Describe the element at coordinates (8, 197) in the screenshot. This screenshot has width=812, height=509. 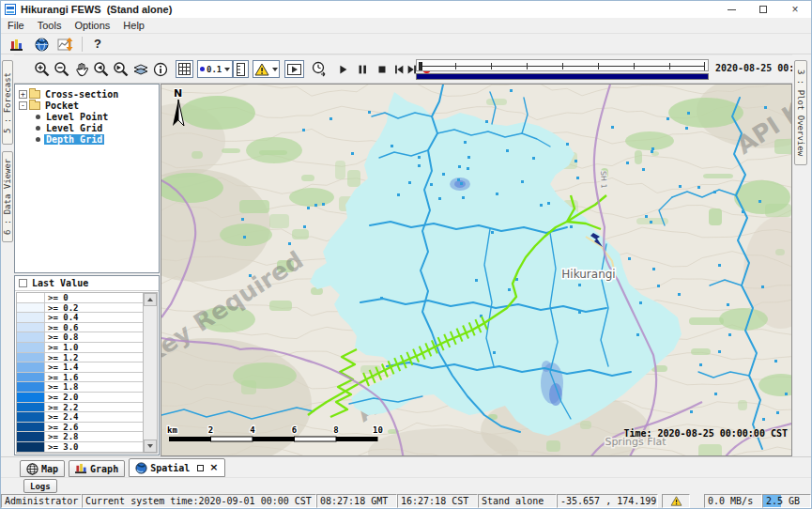
I see `tab-data-viewer: 6 : Data Viewer` at that location.